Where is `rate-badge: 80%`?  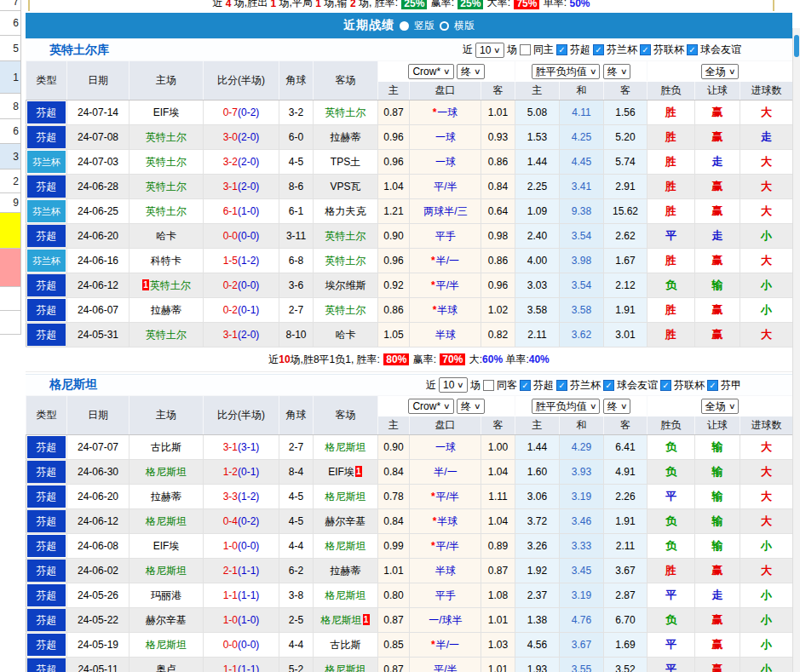 rate-badge: 80% is located at coordinates (396, 359).